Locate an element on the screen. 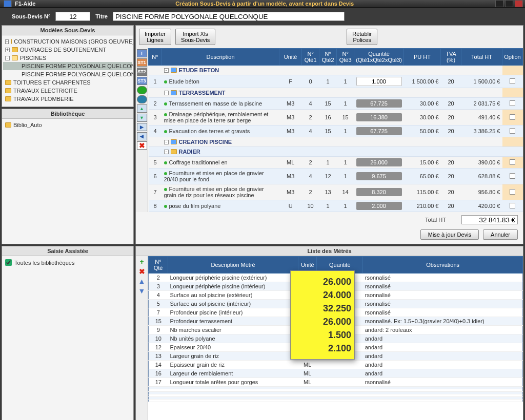  import-xls-button: Import XlsSous-Devis is located at coordinates (195, 37).